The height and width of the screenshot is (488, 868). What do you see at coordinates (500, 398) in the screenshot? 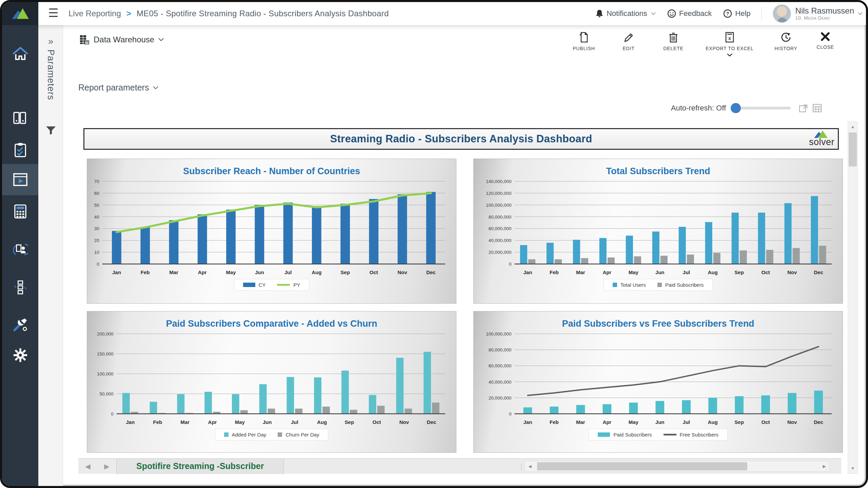
I see `svg-text: 20,000,000` at bounding box center [500, 398].